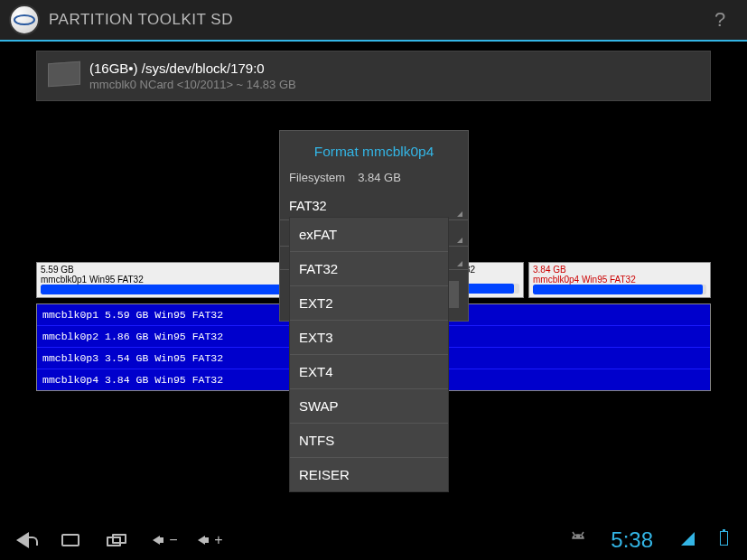 The height and width of the screenshot is (560, 747). I want to click on option-fat32: FAT32, so click(369, 269).